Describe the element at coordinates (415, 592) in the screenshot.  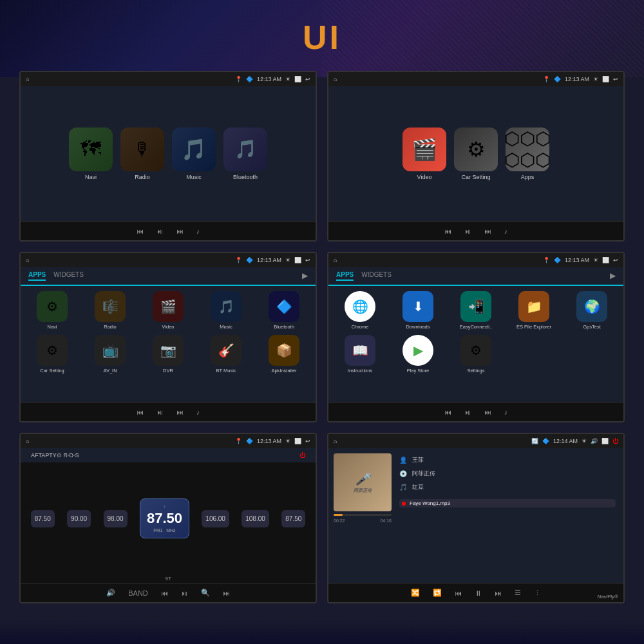
I see `shuffle-btn: 🔀` at that location.